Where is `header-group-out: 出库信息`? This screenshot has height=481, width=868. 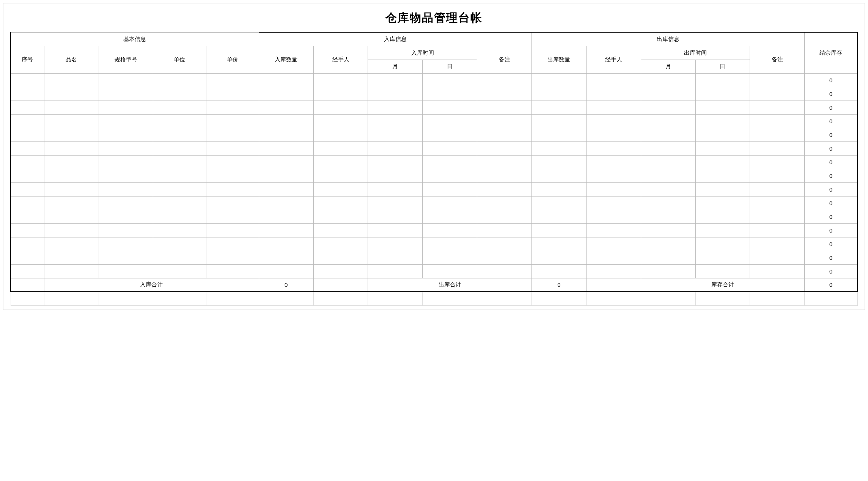 header-group-out: 出库信息 is located at coordinates (668, 39).